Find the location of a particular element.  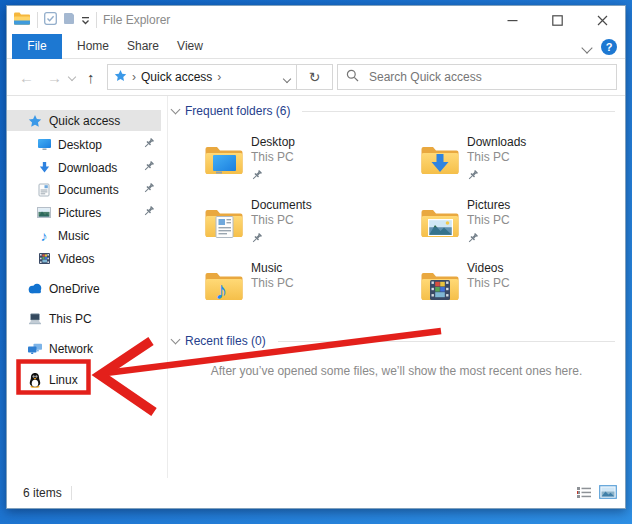

statusbar-separator is located at coordinates (72, 493).